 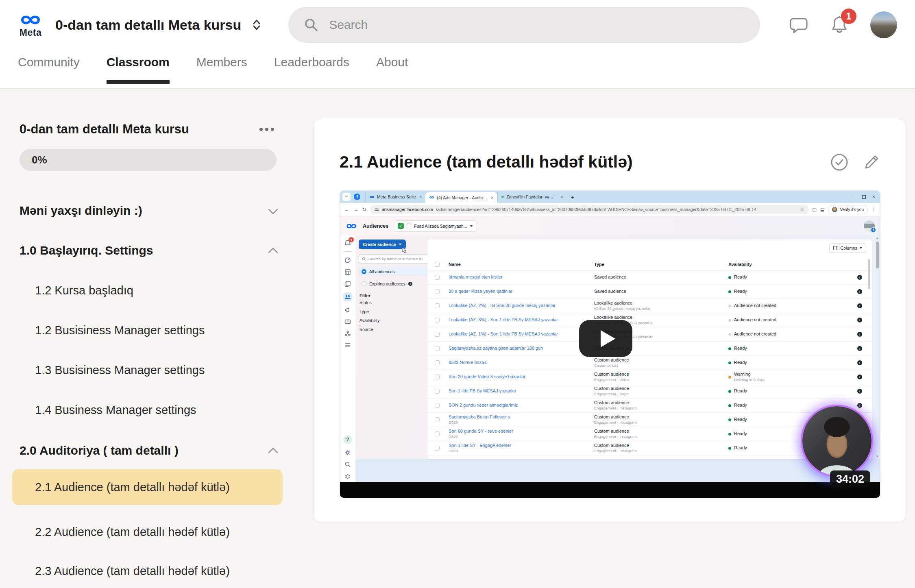 What do you see at coordinates (650, 306) in the screenshot?
I see `audience-row: Lookalike (AZ, 2%) - IG Son 30 gunde mes…` at bounding box center [650, 306].